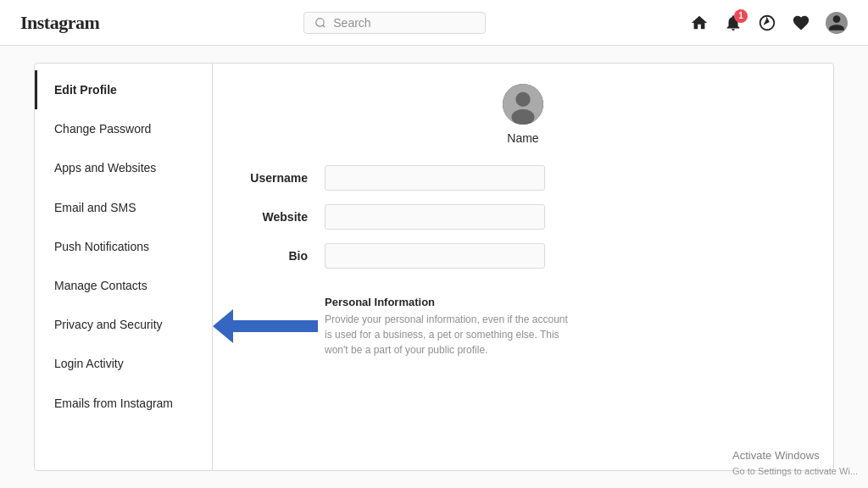  What do you see at coordinates (522, 138) in the screenshot?
I see `profile-name-label: Name` at bounding box center [522, 138].